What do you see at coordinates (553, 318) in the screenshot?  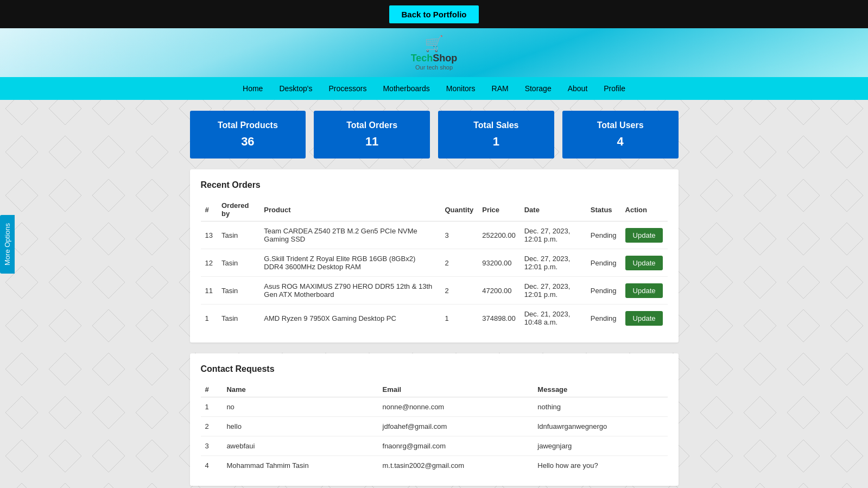 I see `order-date: Dec. 21, 2023, 10:48 a.m.` at bounding box center [553, 318].